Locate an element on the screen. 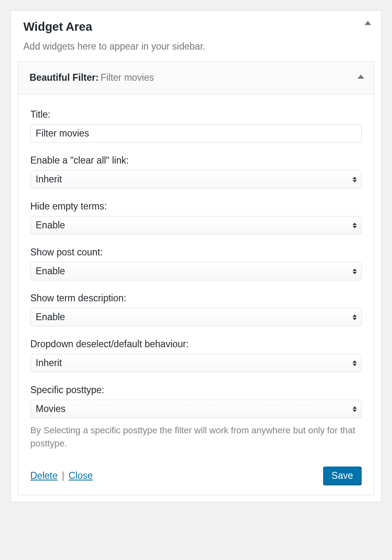 Image resolution: width=392 pixels, height=560 pixels. field-posttype: Specific posttype: Movies By Selecting a… is located at coordinates (196, 417).